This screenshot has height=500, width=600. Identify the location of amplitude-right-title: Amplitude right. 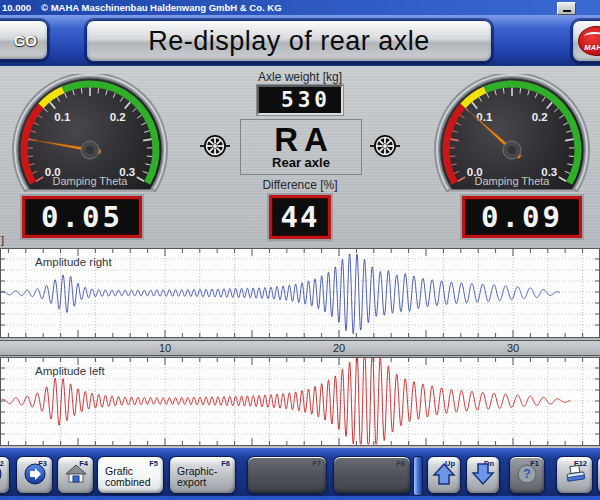
(74, 262).